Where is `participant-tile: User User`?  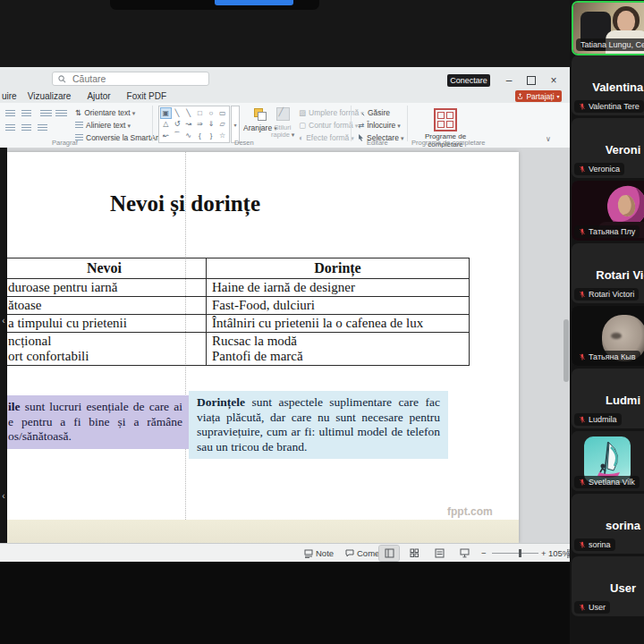
participant-tile: User User is located at coordinates (608, 587).